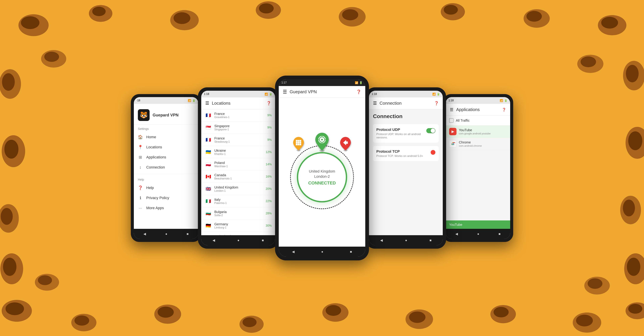 Image resolution: width=644 pixels, height=336 pixels. Describe the element at coordinates (166, 198) in the screenshot. I see `drawer-item-privacy: ℹ Privacy Policy` at that location.